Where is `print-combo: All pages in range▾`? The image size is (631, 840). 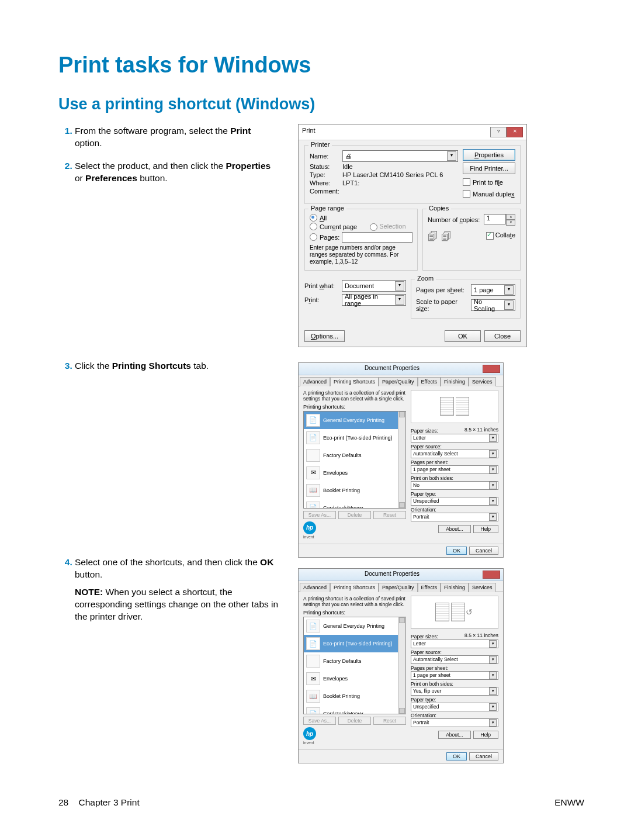 print-combo: All pages in range▾ is located at coordinates (374, 300).